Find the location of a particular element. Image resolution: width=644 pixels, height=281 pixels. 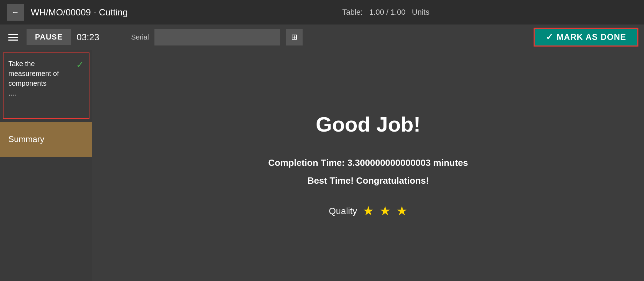

pause-button: PAUSE is located at coordinates (49, 37).